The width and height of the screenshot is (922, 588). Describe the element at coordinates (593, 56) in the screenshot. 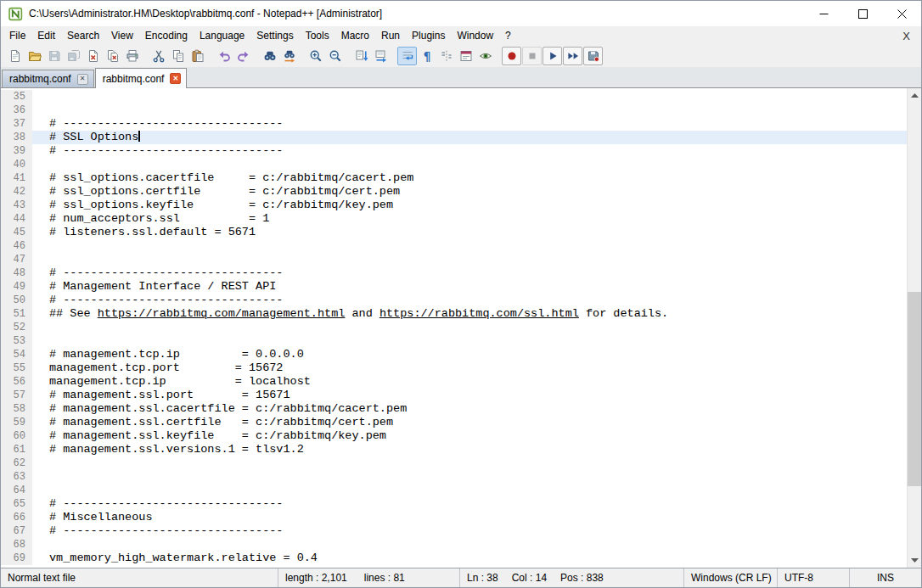

I see `macro-save-button` at that location.